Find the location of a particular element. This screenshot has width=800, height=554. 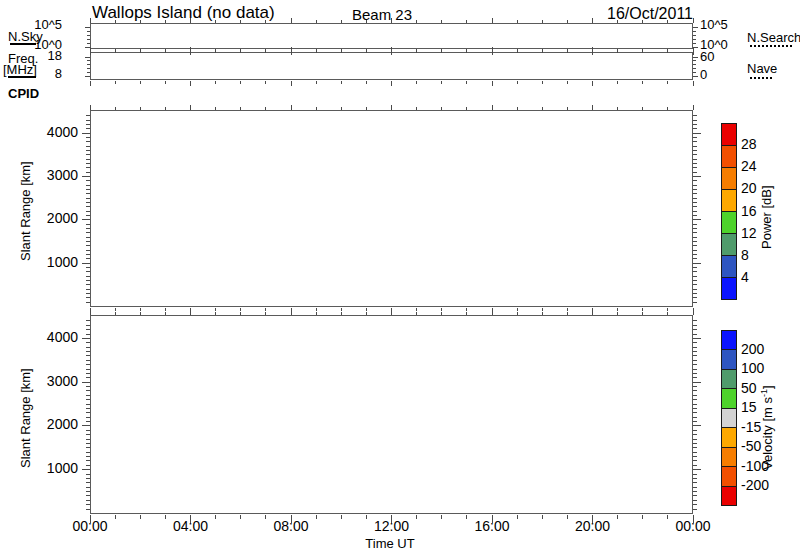

power-colorbar-segment is located at coordinates (729, 200).